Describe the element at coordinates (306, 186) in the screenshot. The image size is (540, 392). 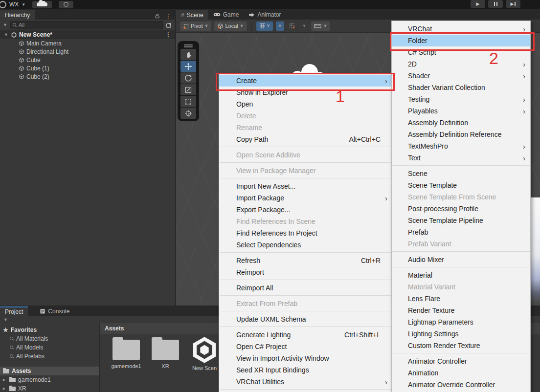
I see `menu-item: Import New Asset...` at that location.